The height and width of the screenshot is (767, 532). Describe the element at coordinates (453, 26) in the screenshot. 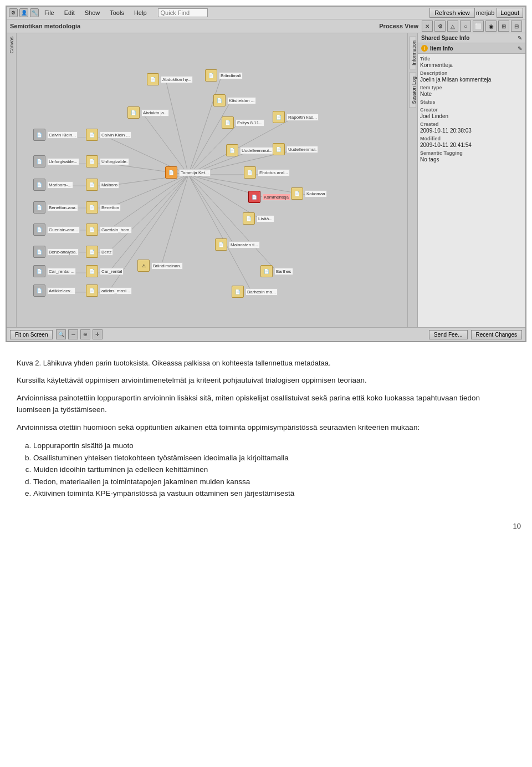

I see `toolbar-icon-3: △` at that location.